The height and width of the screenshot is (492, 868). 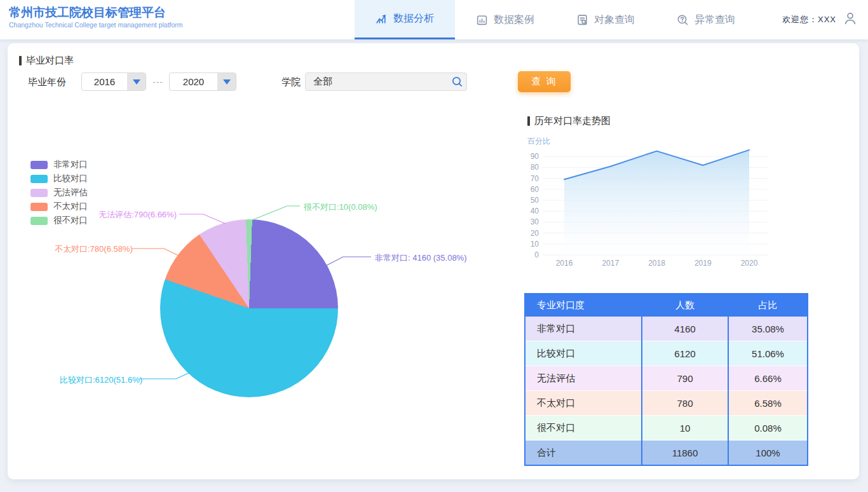 What do you see at coordinates (685, 353) in the screenshot?
I see `table-cell: 6120` at bounding box center [685, 353].